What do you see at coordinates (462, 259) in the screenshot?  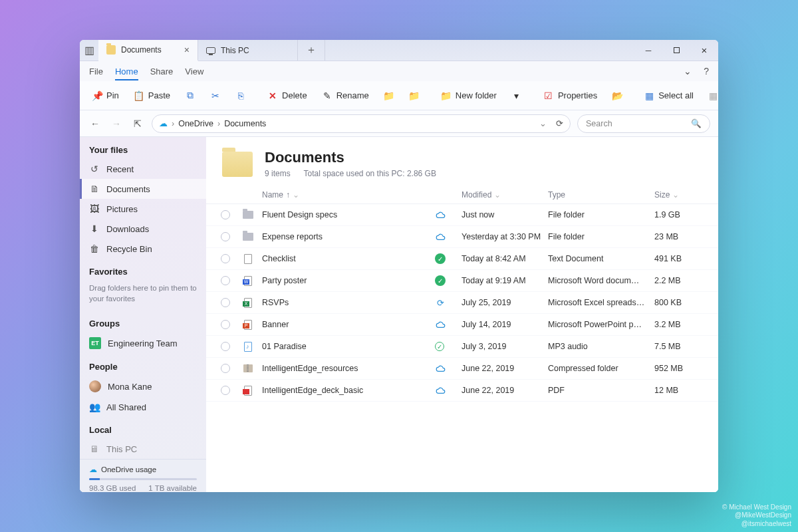 I see `file-row: Checklist✓Today at 8:42 AMText Document4…` at bounding box center [462, 259].